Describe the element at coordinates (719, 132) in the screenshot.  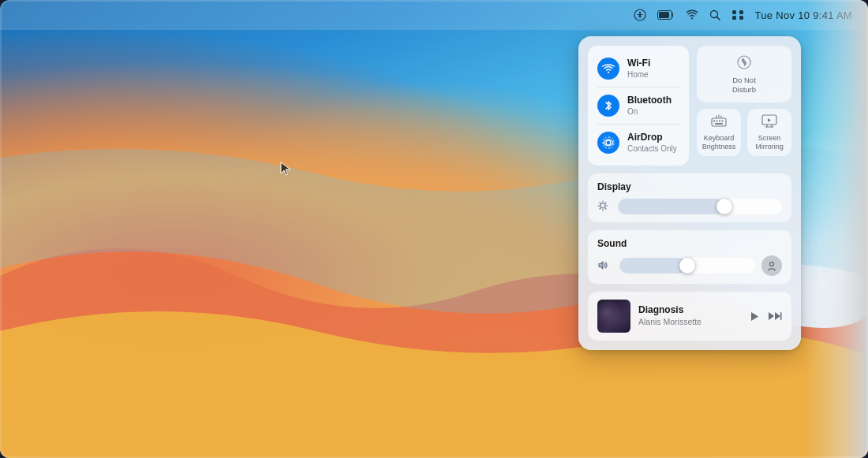
I see `keyboard-brightness-tile: KeyboardBrightness` at that location.